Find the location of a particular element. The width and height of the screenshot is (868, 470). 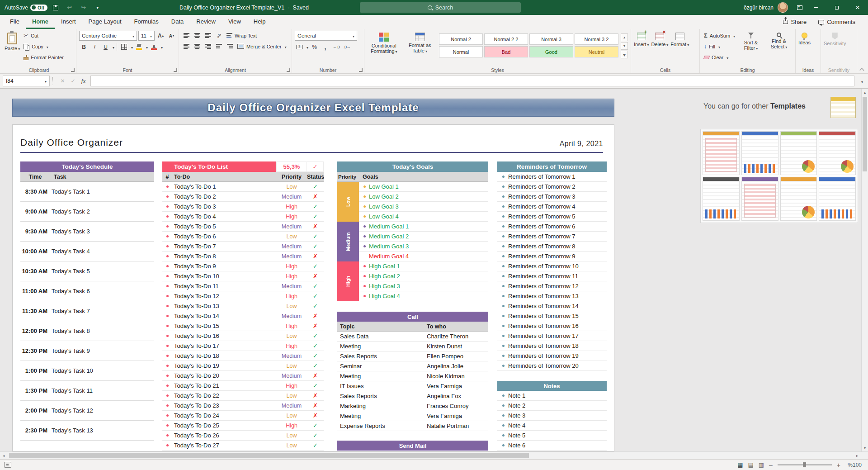

align-left-button is located at coordinates (186, 46).